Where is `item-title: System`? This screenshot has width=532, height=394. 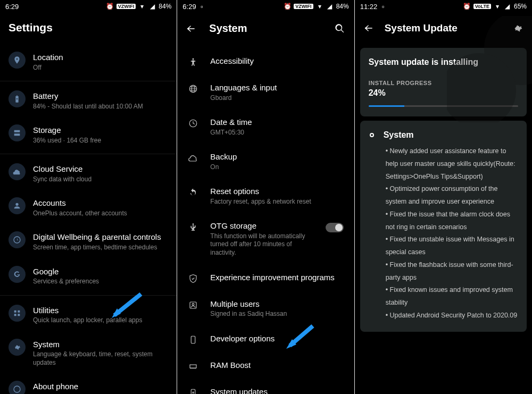
item-title: System is located at coordinates (101, 345).